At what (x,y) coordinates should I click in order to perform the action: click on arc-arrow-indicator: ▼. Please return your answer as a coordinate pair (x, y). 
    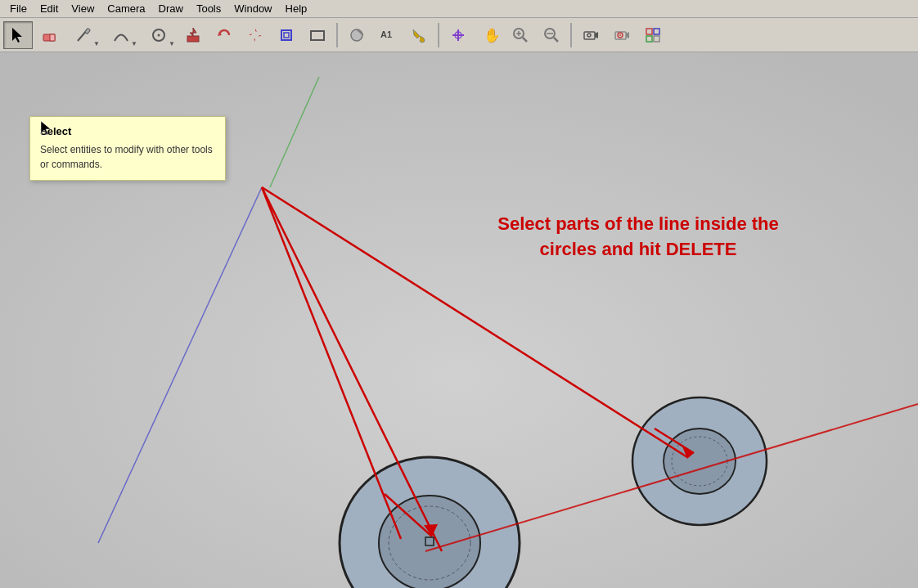
    Looking at the image, I should click on (134, 44).